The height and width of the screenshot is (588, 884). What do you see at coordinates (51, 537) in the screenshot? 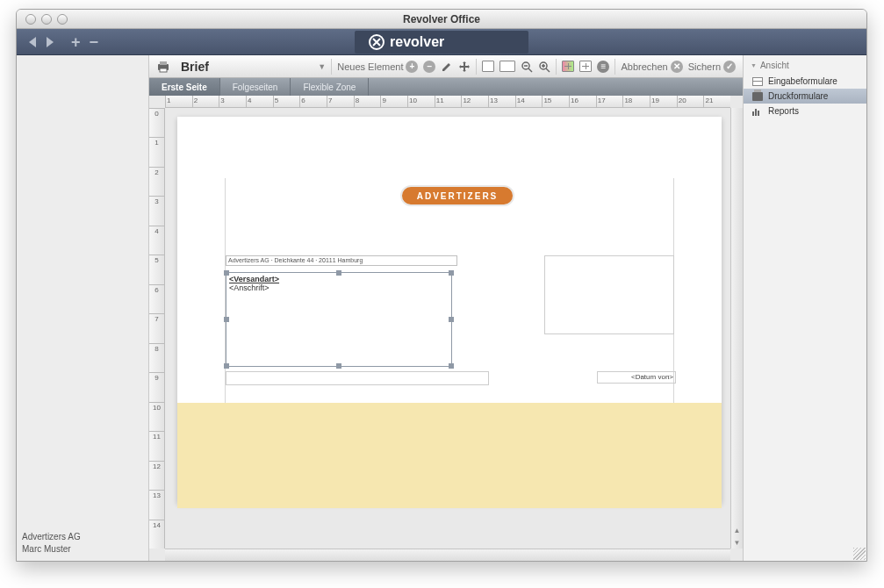
I see `footer-company: Advertizers AG` at bounding box center [51, 537].